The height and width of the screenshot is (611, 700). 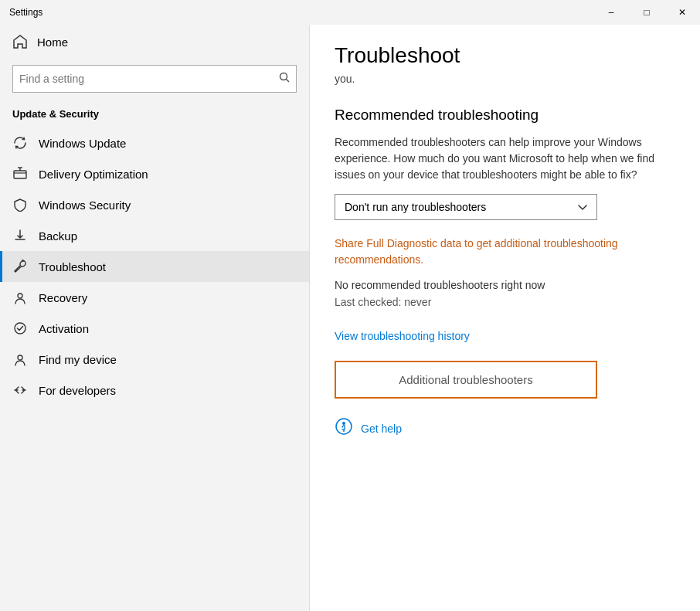 What do you see at coordinates (20, 205) in the screenshot?
I see `shield-icon` at bounding box center [20, 205].